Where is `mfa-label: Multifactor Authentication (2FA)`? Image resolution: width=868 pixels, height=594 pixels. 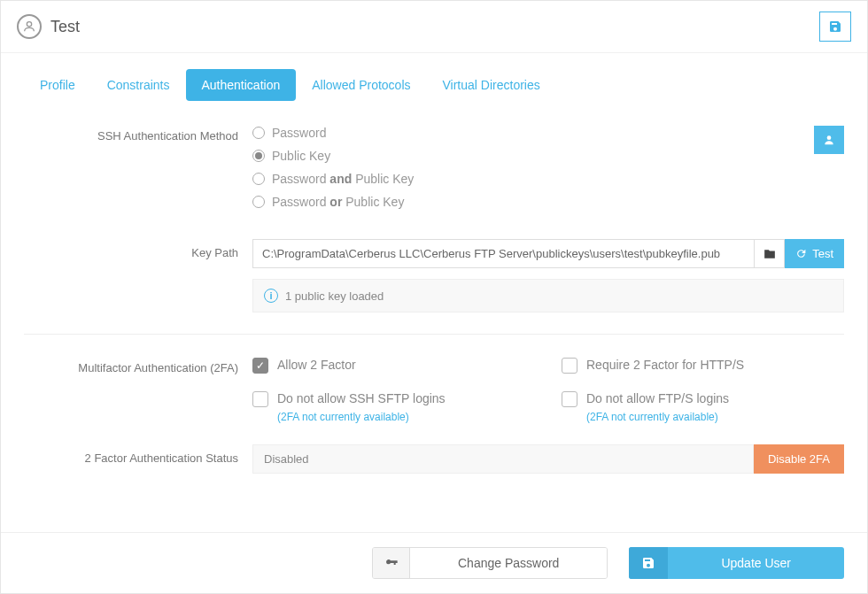
mfa-label: Multifactor Authentication (2FA) is located at coordinates (138, 366).